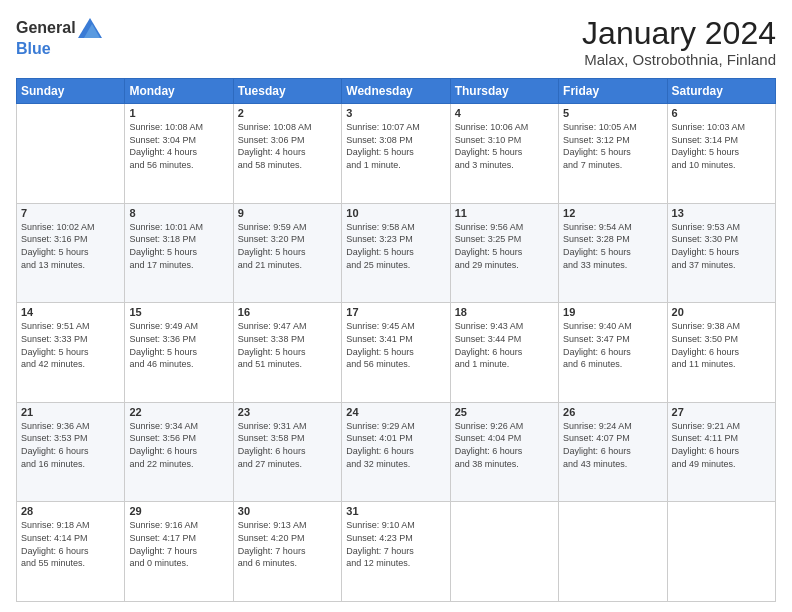 The width and height of the screenshot is (792, 612). Describe the element at coordinates (722, 146) in the screenshot. I see `day-info: Sunrise: 10:03 AM Sunset: 3:14 PM Daylig…` at that location.